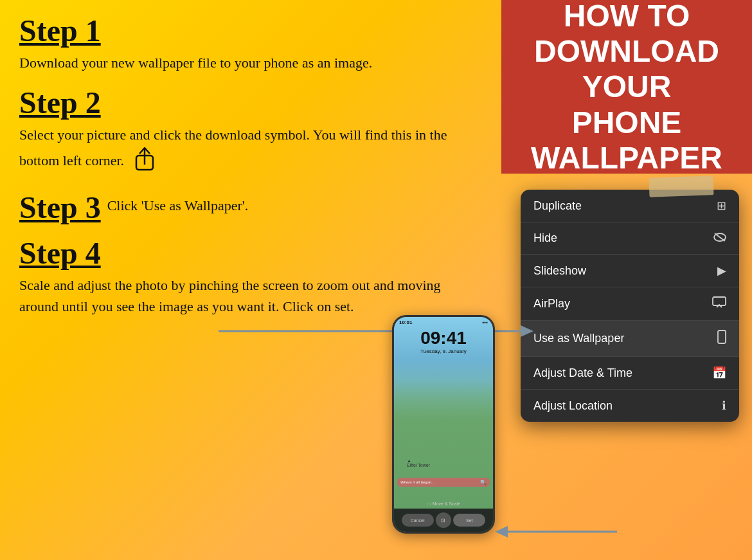  I want to click on step1-heading: Step 1, so click(60, 31).